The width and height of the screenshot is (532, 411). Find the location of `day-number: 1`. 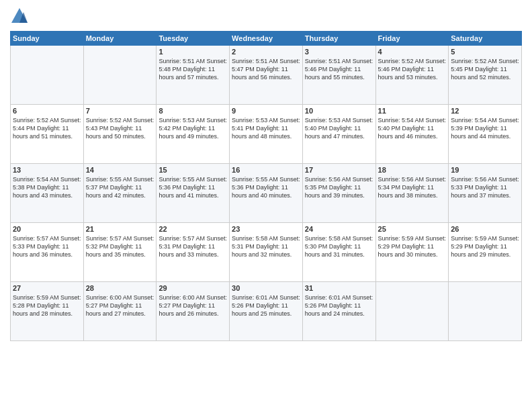

day-number: 1 is located at coordinates (193, 52).